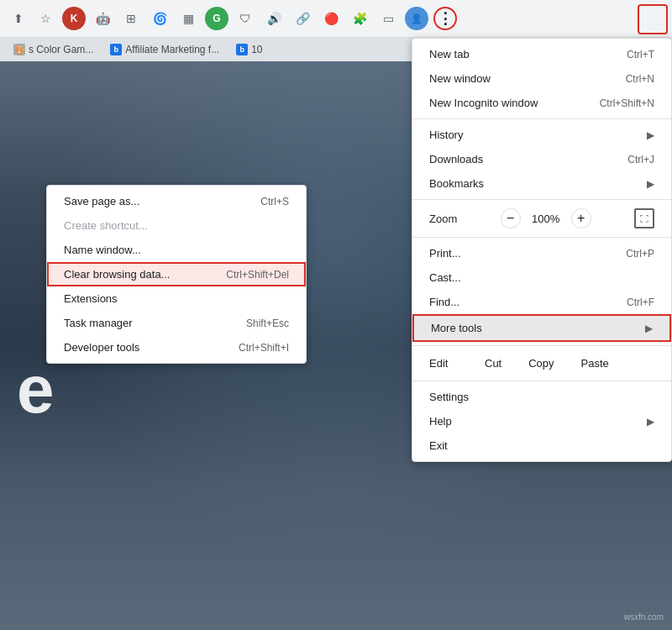 This screenshot has height=630, width=672. I want to click on submenu-task-manager-shortcut: Shift+Esc, so click(267, 323).